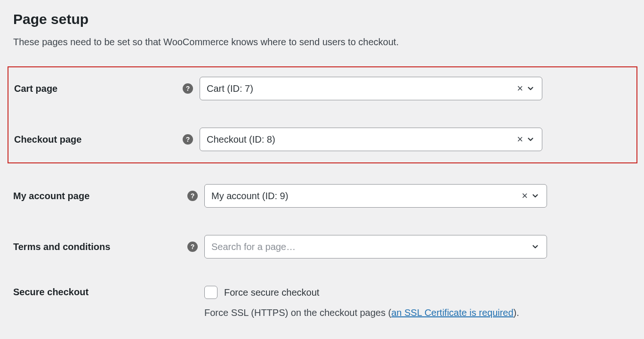 This screenshot has width=644, height=339. Describe the element at coordinates (322, 87) in the screenshot. I see `cart-page-row: Cart page ? Cart (ID: 7) ×` at that location.